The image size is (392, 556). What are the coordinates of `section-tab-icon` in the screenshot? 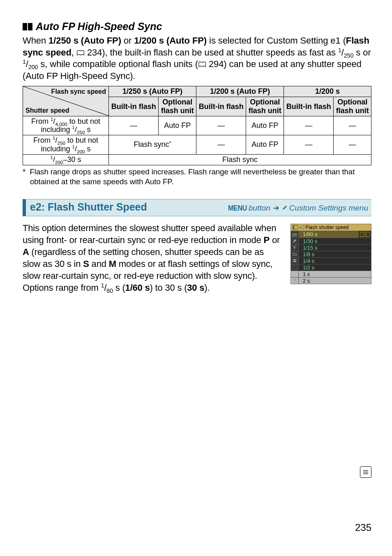 It's located at (366, 472).